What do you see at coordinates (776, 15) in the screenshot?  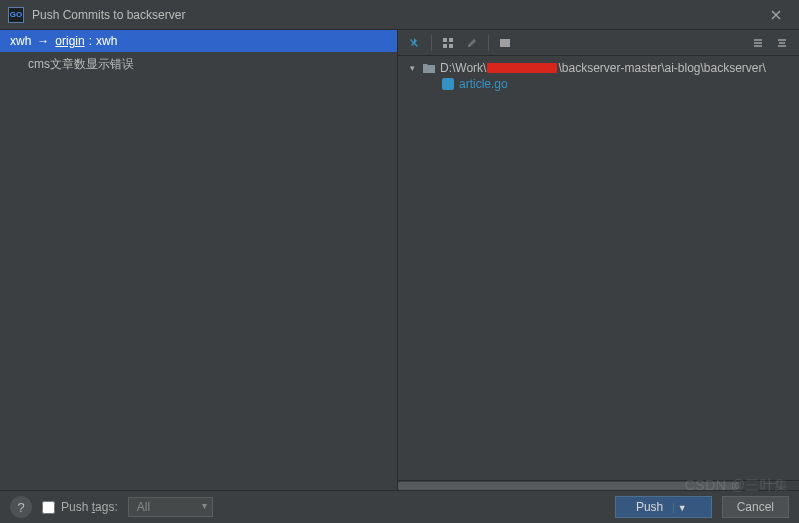 I see `close-button` at bounding box center [776, 15].